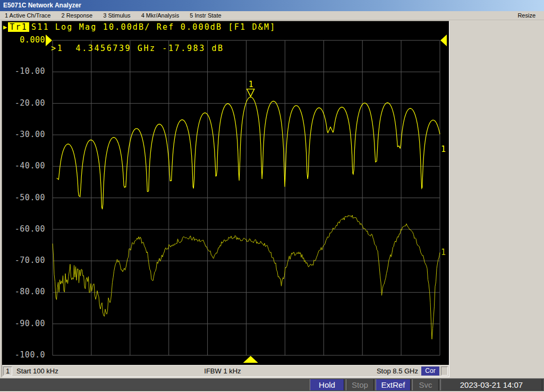  Describe the element at coordinates (272, 5) in the screenshot. I see `title-bar: E5071C Network Analyzer` at that location.